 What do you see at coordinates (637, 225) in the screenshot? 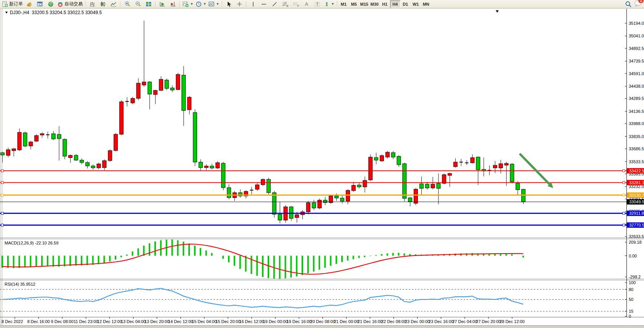
I see `svg-text: 32770.5` at bounding box center [637, 225].